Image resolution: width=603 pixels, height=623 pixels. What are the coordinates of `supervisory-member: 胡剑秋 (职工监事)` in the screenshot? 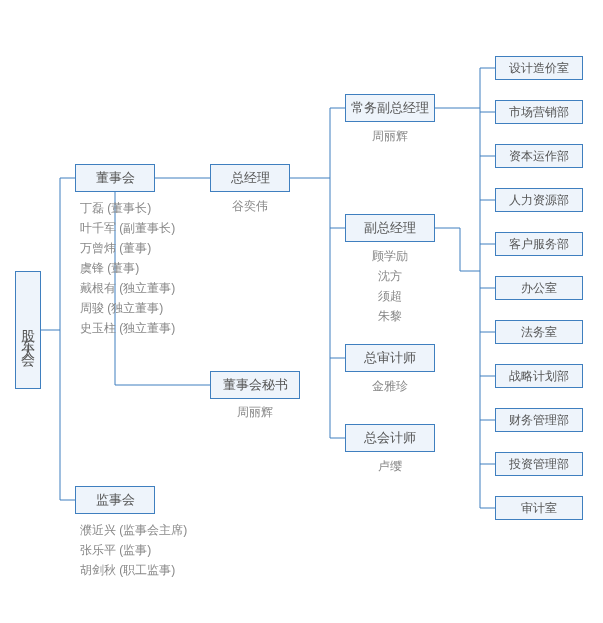 It's located at (134, 570).